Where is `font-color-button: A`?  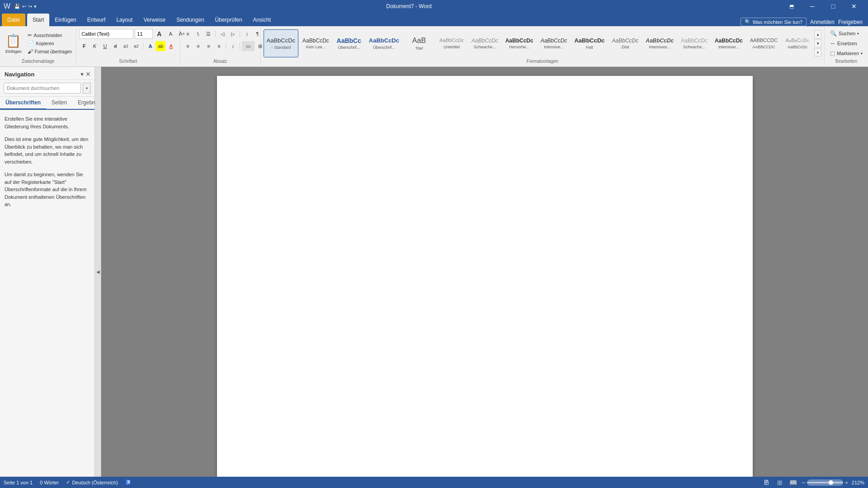
font-color-button: A is located at coordinates (171, 46).